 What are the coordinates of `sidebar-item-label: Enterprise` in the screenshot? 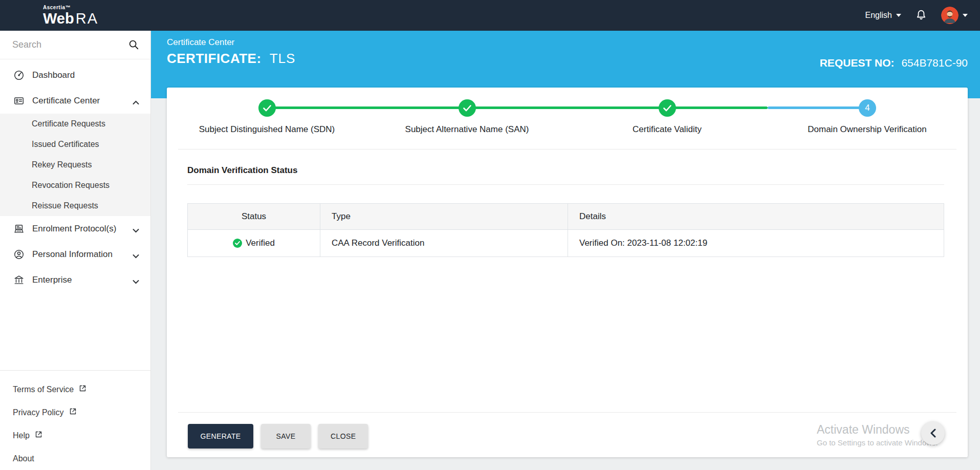 It's located at (52, 280).